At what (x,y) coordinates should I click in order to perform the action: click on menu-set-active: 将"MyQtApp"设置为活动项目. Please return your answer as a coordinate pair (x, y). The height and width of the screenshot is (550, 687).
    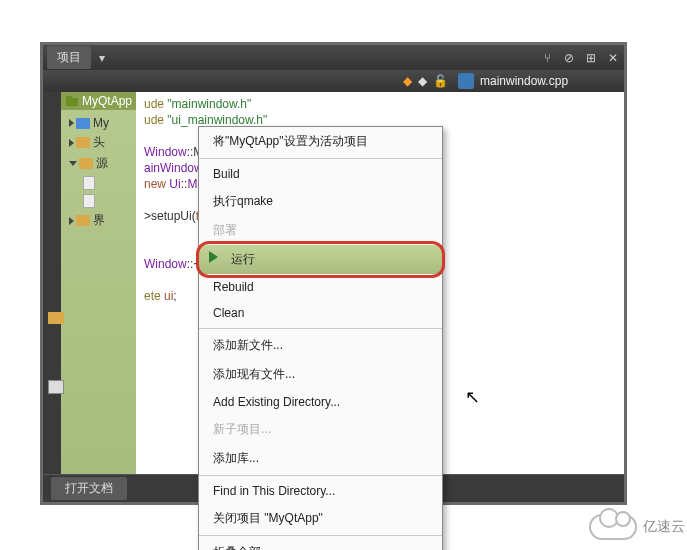
    Looking at the image, I should click on (320, 142).